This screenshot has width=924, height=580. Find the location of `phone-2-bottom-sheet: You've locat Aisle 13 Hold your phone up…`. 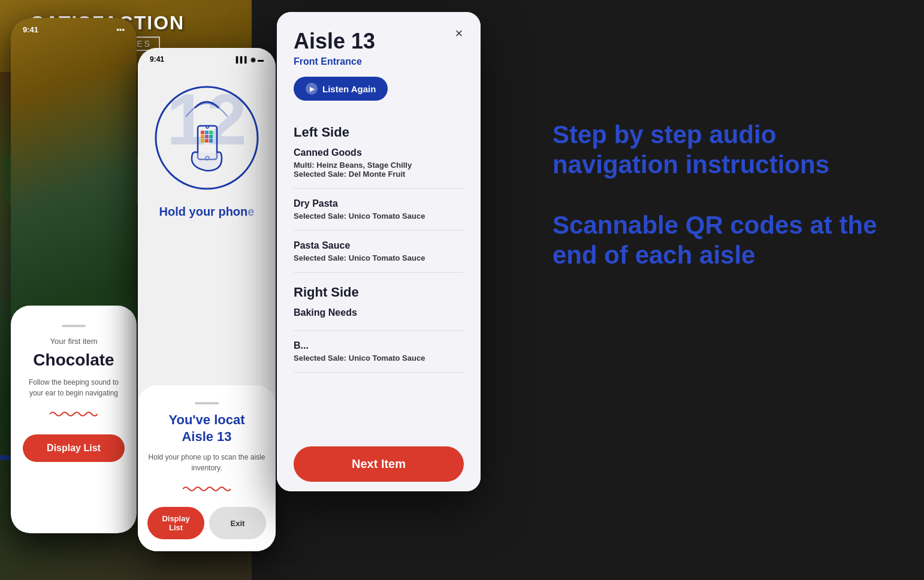

phone-2-bottom-sheet: You've locat Aisle 13 Hold your phone up… is located at coordinates (207, 469).